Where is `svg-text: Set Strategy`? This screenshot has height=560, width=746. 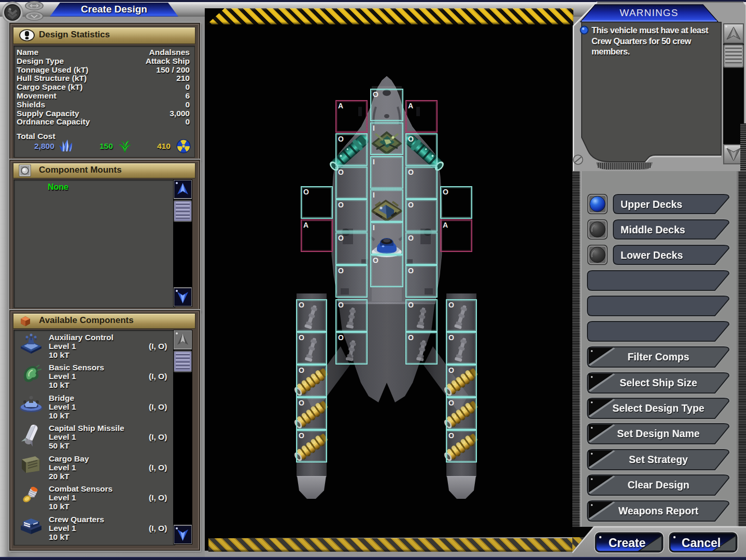 svg-text: Set Strategy is located at coordinates (658, 459).